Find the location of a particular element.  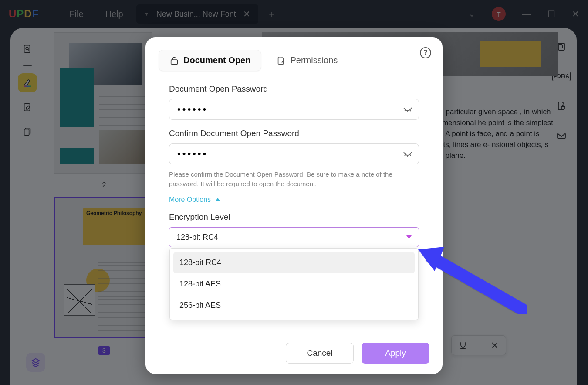

cancel-button: Cancel is located at coordinates (320, 353).